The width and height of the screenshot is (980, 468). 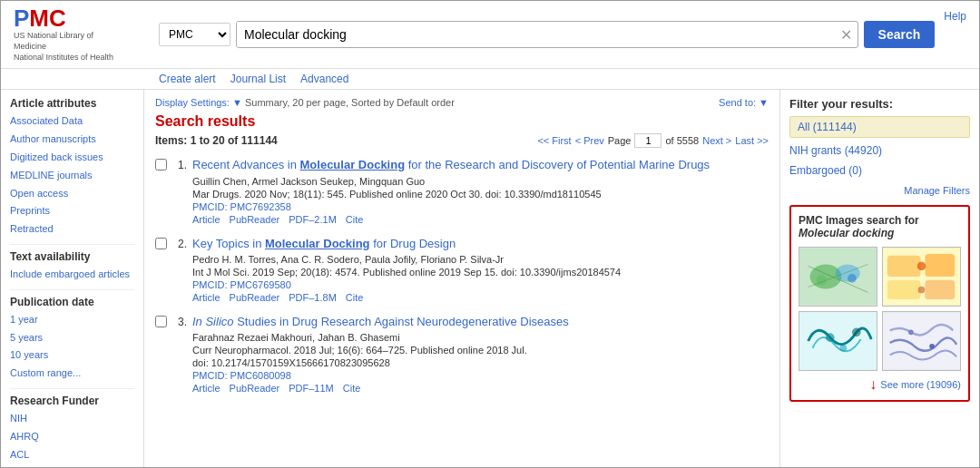 What do you see at coordinates (162, 321) in the screenshot?
I see `result-3-checkbox` at bounding box center [162, 321].